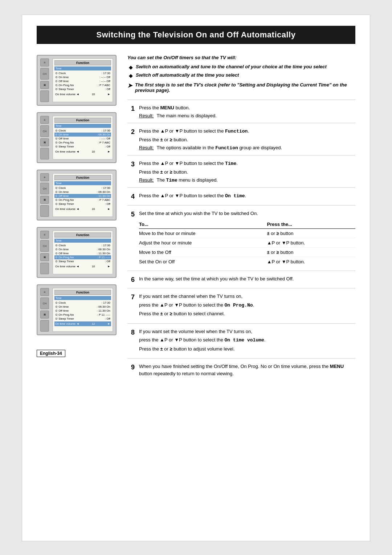  What do you see at coordinates (247, 252) in the screenshot?
I see `press-row-3: Move to the Off ± or ≥ button` at bounding box center [247, 252].